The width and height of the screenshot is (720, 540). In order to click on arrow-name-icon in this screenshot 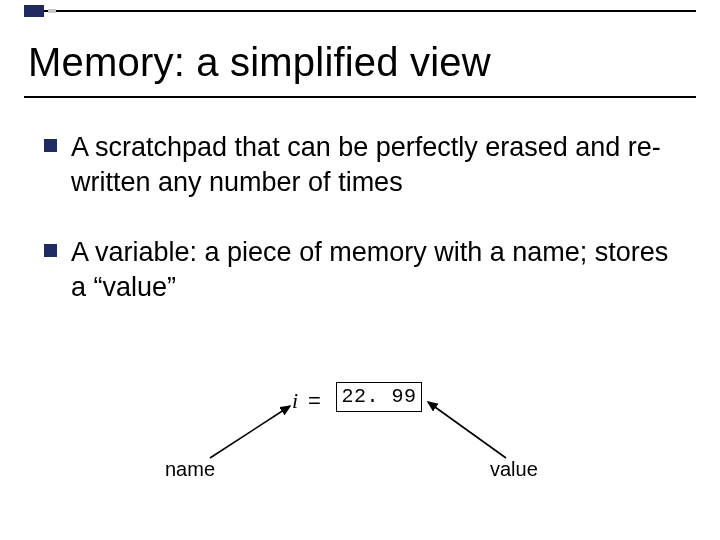, I will do `click(254, 432)`.